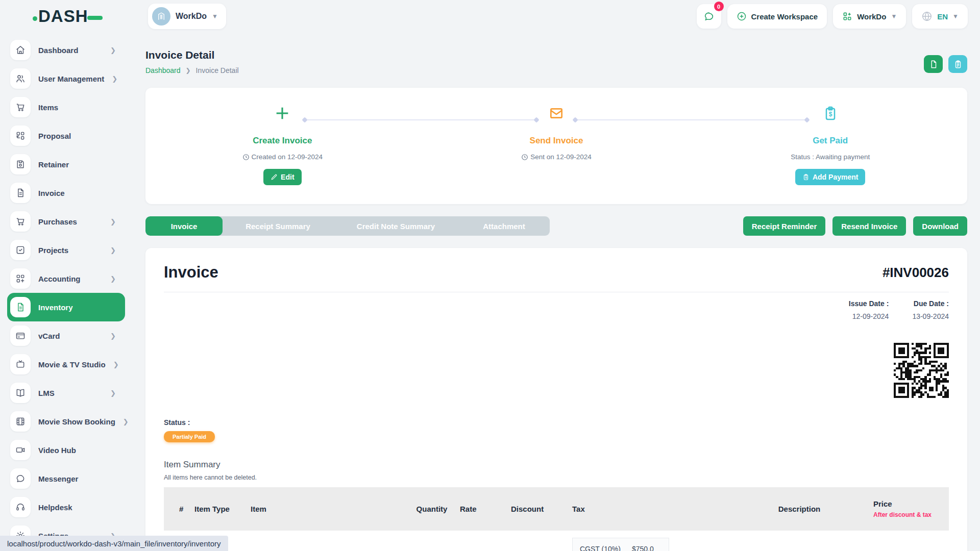 Image resolution: width=980 pixels, height=551 pixels. What do you see at coordinates (20, 507) in the screenshot?
I see `headset-icon` at bounding box center [20, 507].